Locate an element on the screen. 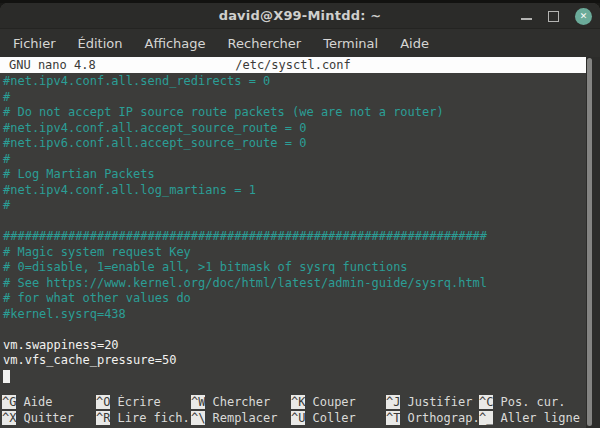 This screenshot has height=428, width=600. buffer-line: #net.ipv4.conf.all.log_martians = 1 is located at coordinates (302, 191).